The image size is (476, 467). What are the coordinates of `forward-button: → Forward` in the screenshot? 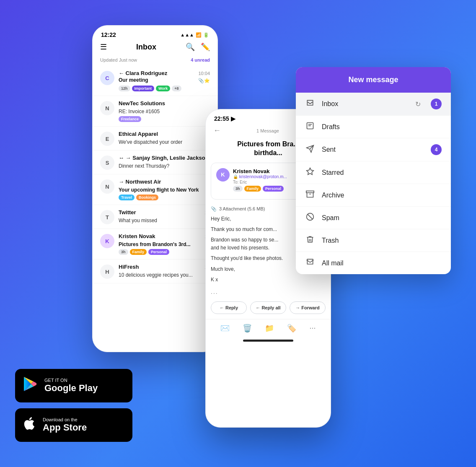 It's located at (308, 308).